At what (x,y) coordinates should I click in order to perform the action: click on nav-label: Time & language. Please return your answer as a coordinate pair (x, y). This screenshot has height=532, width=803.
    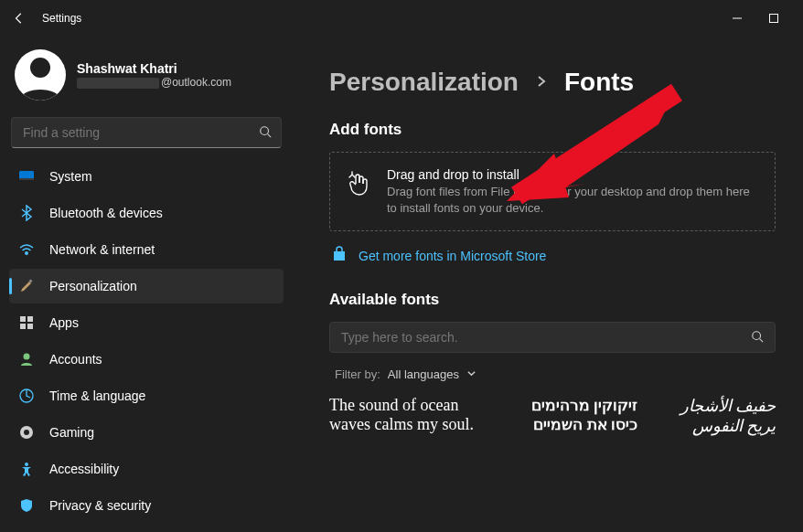
    Looking at the image, I should click on (97, 396).